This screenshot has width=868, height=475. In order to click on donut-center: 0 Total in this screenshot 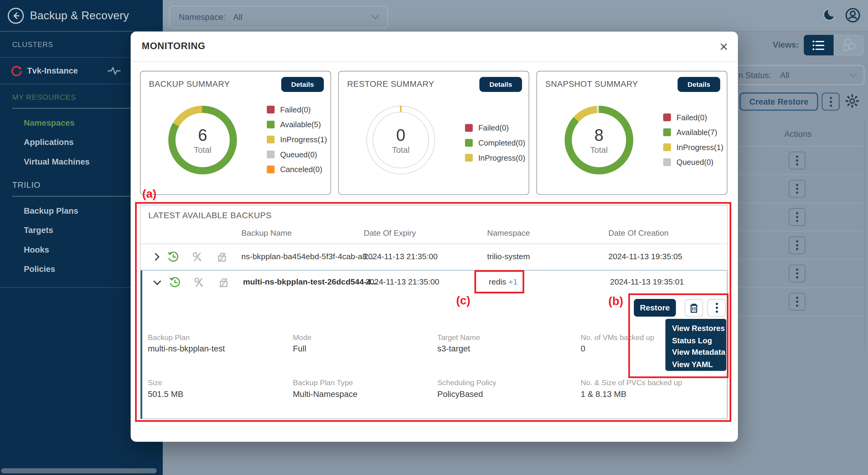, I will do `click(401, 140)`.